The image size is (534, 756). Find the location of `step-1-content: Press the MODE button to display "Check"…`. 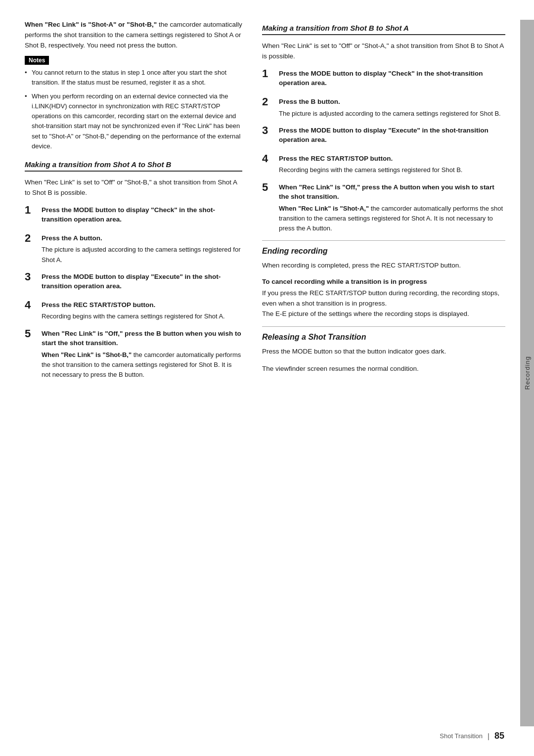

step-1-content: Press the MODE button to display "Check"… is located at coordinates (142, 216).